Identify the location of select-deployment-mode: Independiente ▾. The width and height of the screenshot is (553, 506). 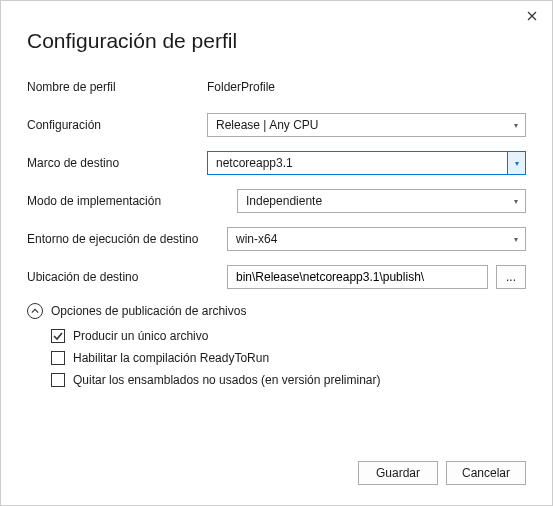
(382, 201).